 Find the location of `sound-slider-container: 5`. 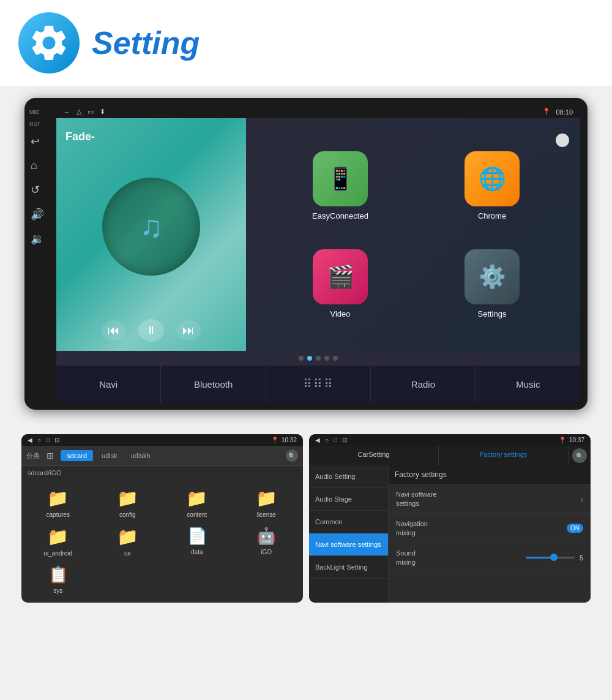

sound-slider-container: 5 is located at coordinates (554, 558).